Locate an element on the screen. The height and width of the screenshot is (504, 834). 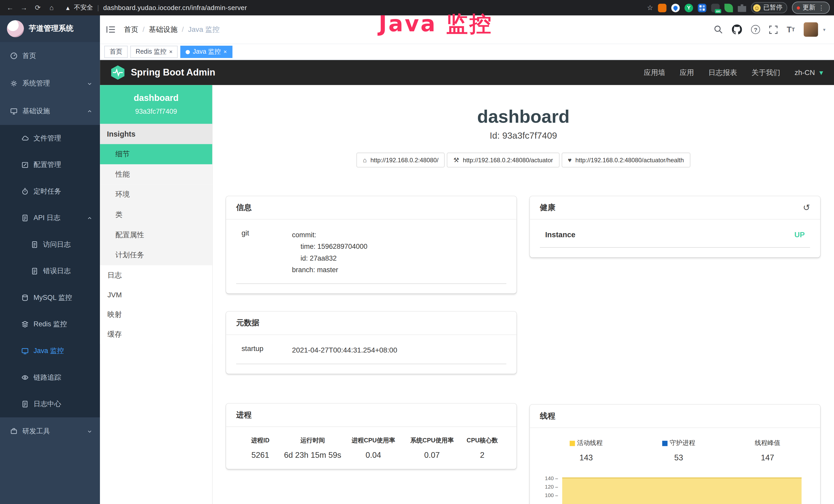
profile-paused-badge: ☺ 已暂停 is located at coordinates (769, 7).